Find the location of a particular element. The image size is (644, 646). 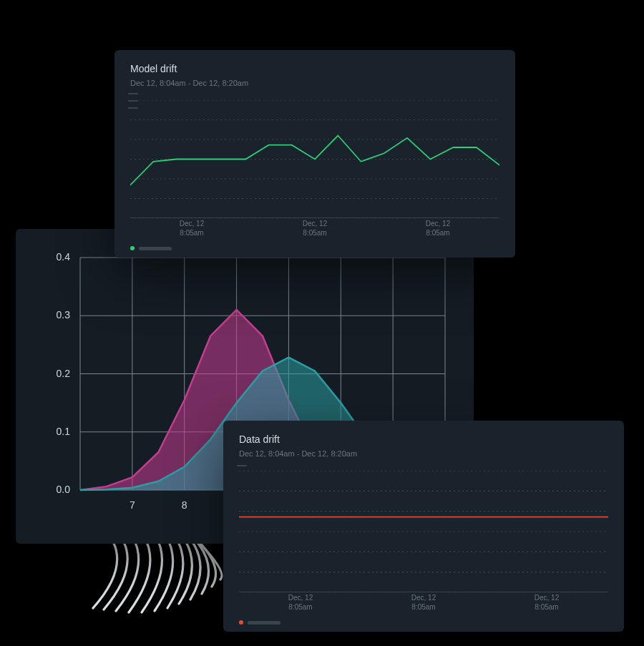

svg-text: 0.0 is located at coordinates (64, 489).